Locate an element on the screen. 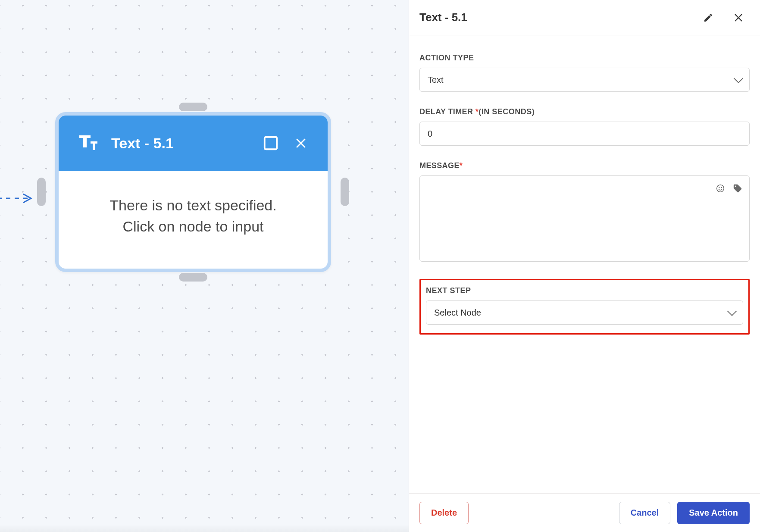 The image size is (760, 532). message-field: MESSAGE* is located at coordinates (585, 212).